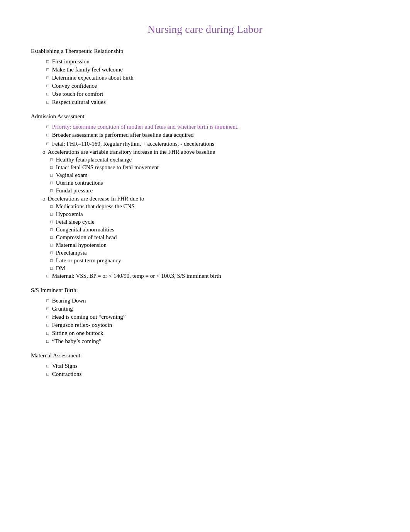 This screenshot has width=410, height=532. I want to click on decelerations-list: o Decelerations are decrease In FHR due …, so click(205, 199).